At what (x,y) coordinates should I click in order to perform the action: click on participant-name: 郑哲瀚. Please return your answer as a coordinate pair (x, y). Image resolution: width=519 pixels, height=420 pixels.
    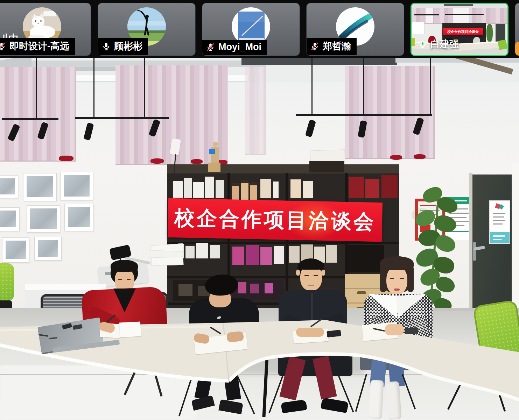
    Looking at the image, I should click on (337, 46).